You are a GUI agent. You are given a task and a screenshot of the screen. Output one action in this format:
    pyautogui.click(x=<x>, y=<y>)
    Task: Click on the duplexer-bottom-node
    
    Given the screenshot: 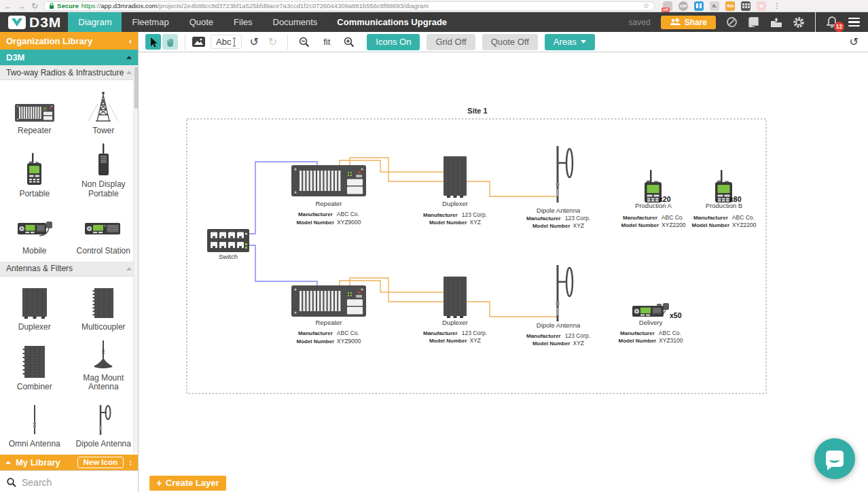 What is the action you would take?
    pyautogui.click(x=455, y=298)
    